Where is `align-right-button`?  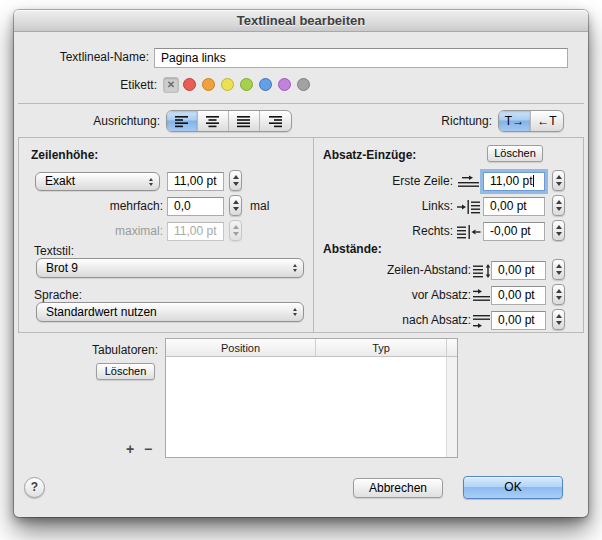 align-right-button is located at coordinates (276, 121).